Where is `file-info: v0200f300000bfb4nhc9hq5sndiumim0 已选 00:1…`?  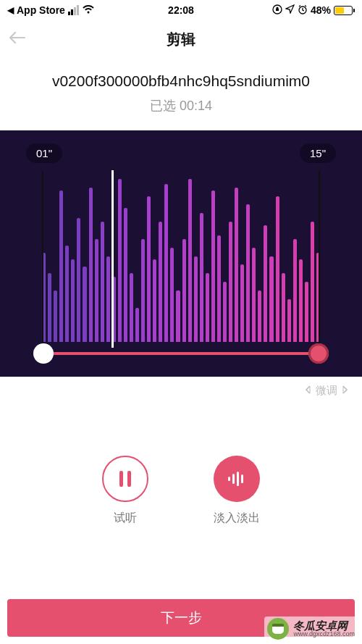 file-info: v0200f300000bfb4nhc9hq5sndiumim0 已选 00:1… is located at coordinates (181, 93).